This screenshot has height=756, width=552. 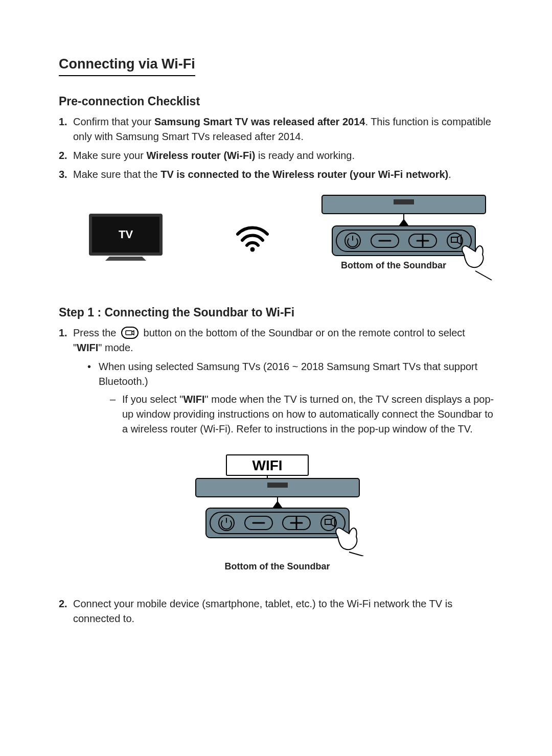 I want to click on step1-list: 1. Press the button on the bottom of the…, so click(x=277, y=383).